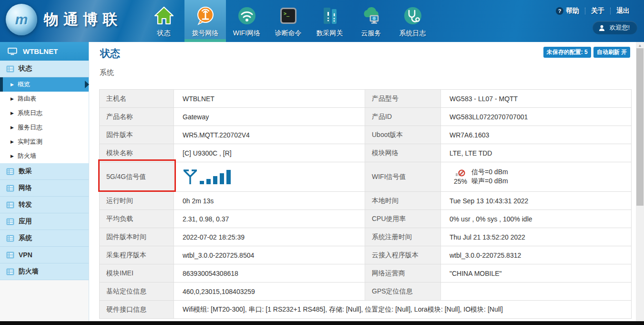 The width and height of the screenshot is (644, 325). I want to click on row-value: [C] U9300C , [R], so click(269, 153).